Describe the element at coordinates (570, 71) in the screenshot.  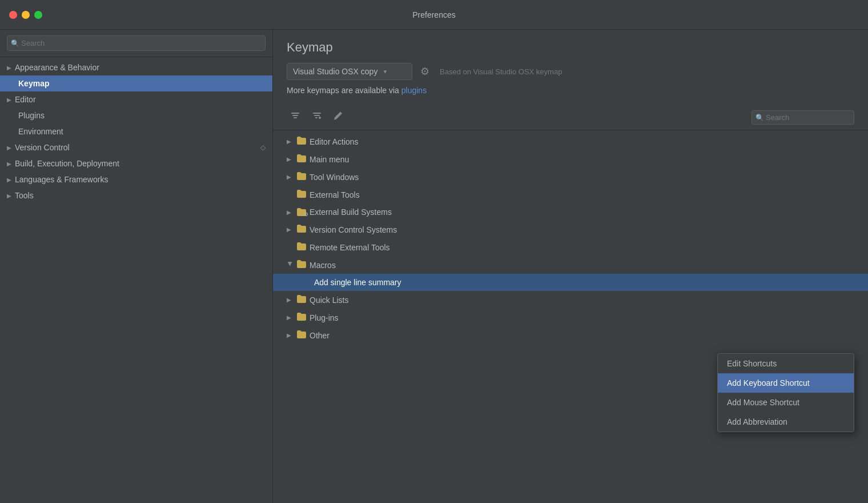
I see `keymap-selector-row: Visual Studio OSX copy ▼ ⚙ Based on Visu…` at that location.